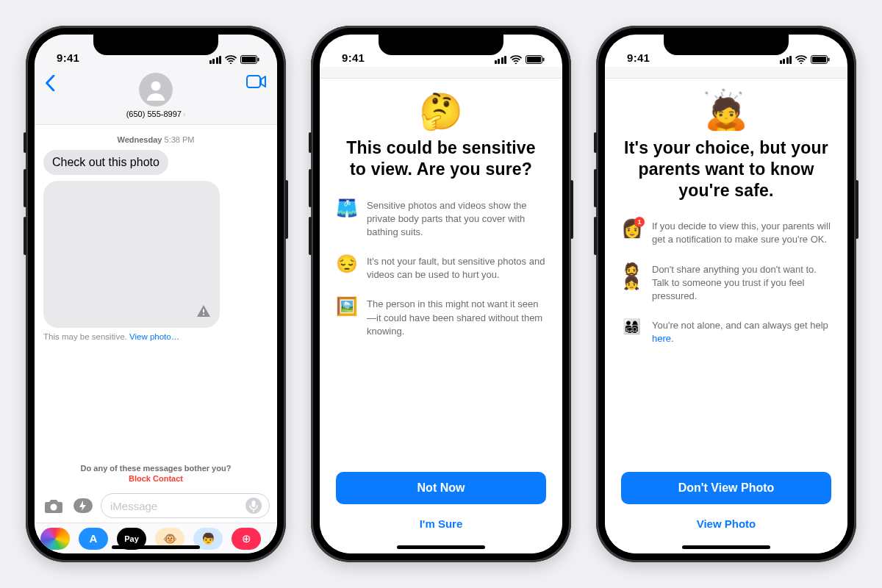 The width and height of the screenshot is (882, 588). Describe the element at coordinates (156, 478) in the screenshot. I see `block-contact-link: Block Contact` at that location.